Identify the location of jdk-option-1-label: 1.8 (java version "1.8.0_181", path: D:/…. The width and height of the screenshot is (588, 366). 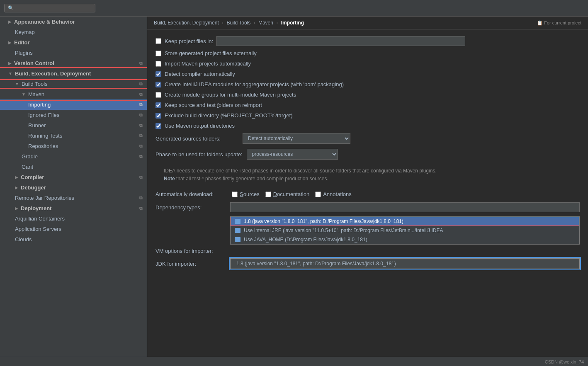
(323, 221).